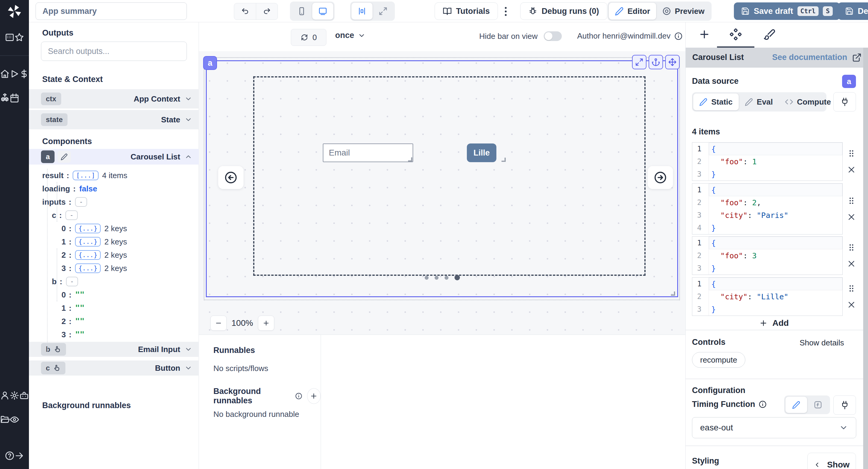  I want to click on move-component-button, so click(673, 62).